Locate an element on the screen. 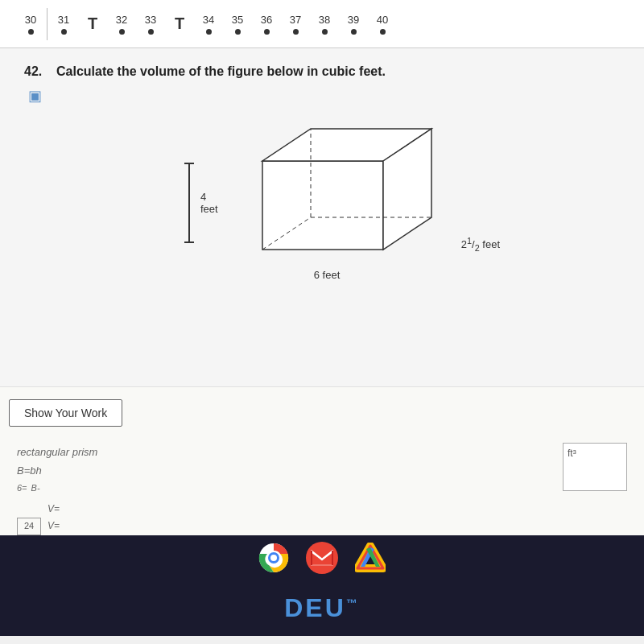 Image resolution: width=644 pixels, height=644 pixels. dell-logo: DEU™ is located at coordinates (322, 609).